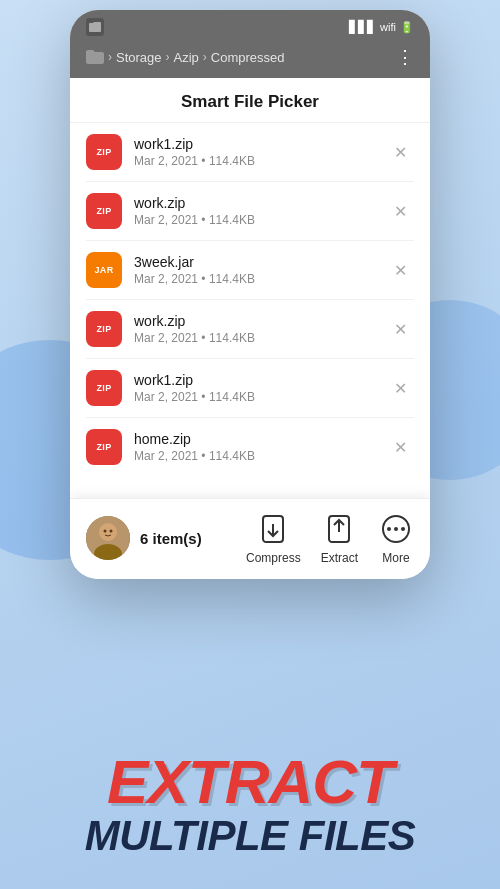  What do you see at coordinates (250, 836) in the screenshot?
I see `promo-line2: MULTIPLE FILES` at bounding box center [250, 836].